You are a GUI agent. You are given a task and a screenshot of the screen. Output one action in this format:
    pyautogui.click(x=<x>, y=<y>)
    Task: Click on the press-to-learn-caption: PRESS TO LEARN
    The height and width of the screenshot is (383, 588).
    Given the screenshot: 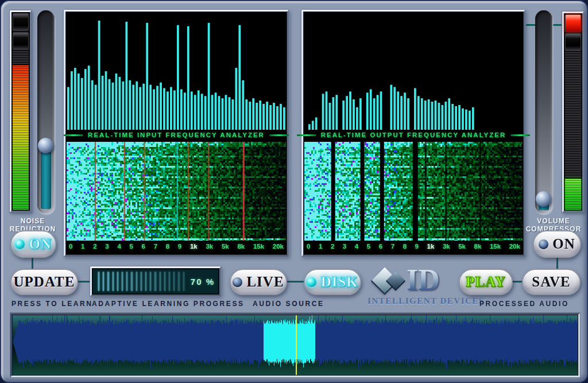 What is the action you would take?
    pyautogui.click(x=52, y=304)
    